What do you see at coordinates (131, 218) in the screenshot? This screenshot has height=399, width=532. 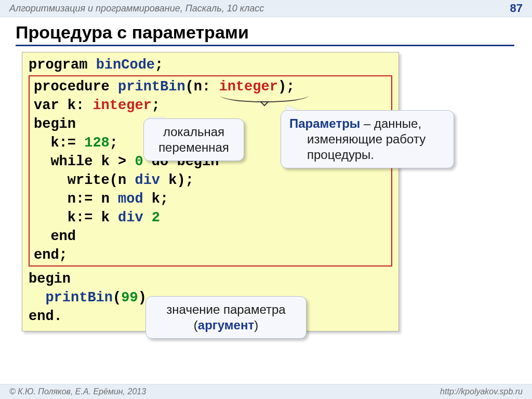 I see `op-div-2: div` at bounding box center [131, 218].